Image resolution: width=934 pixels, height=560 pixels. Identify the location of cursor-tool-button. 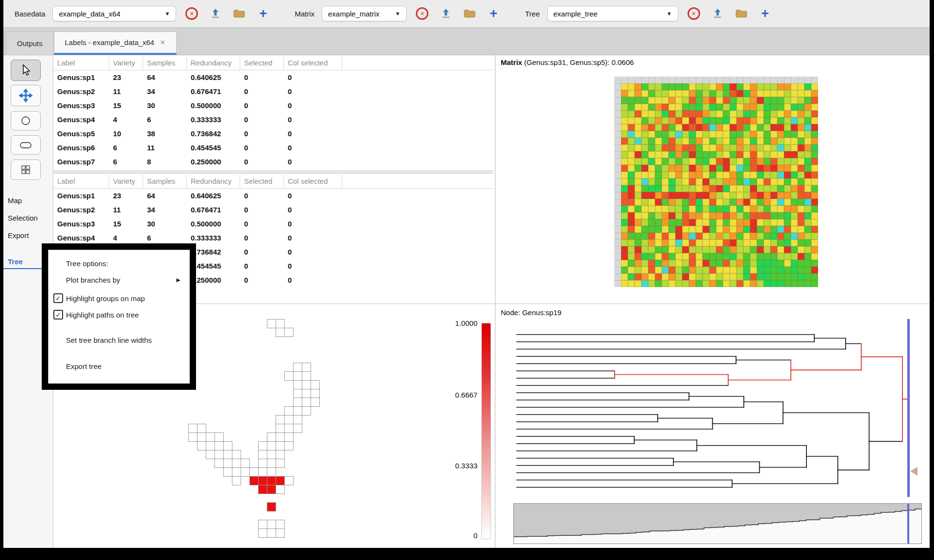
(26, 70).